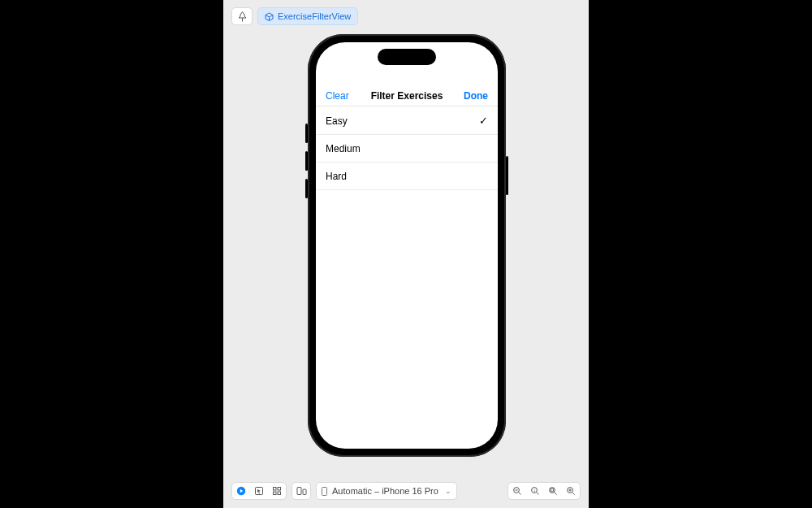 The width and height of the screenshot is (812, 508). I want to click on preview-mode-group, so click(259, 491).